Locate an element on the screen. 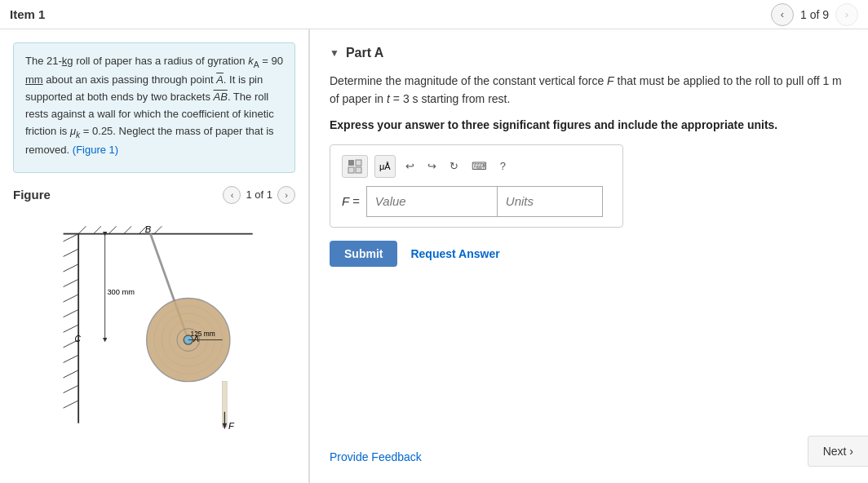 This screenshot has width=868, height=483. figure-header: Figure ‹ 1 of 1 › is located at coordinates (154, 195).